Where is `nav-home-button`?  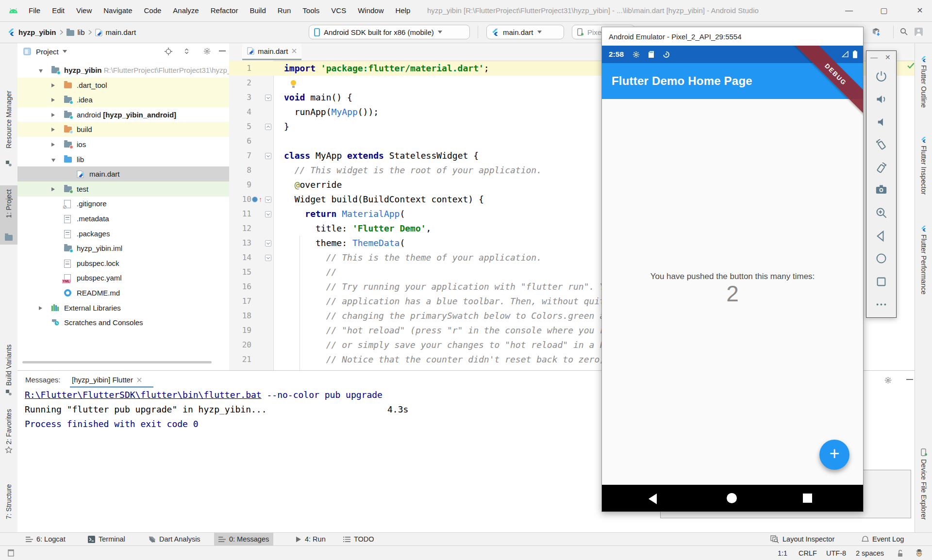 nav-home-button is located at coordinates (732, 498).